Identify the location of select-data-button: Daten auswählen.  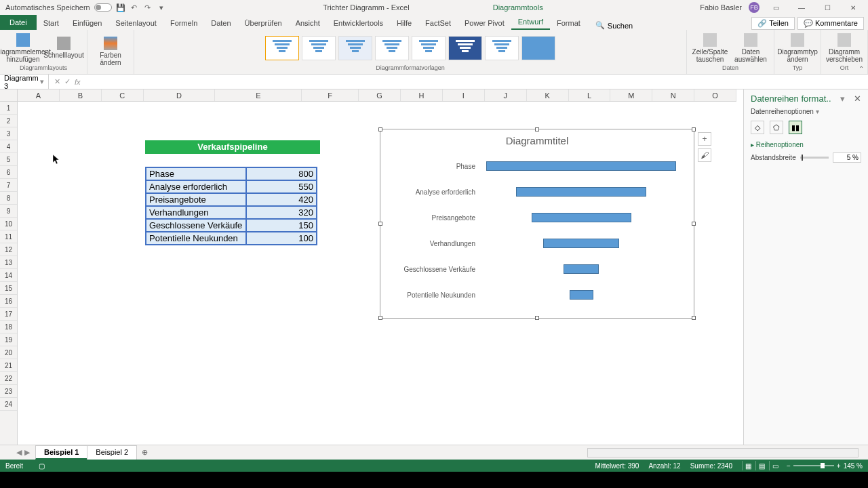
(751, 48).